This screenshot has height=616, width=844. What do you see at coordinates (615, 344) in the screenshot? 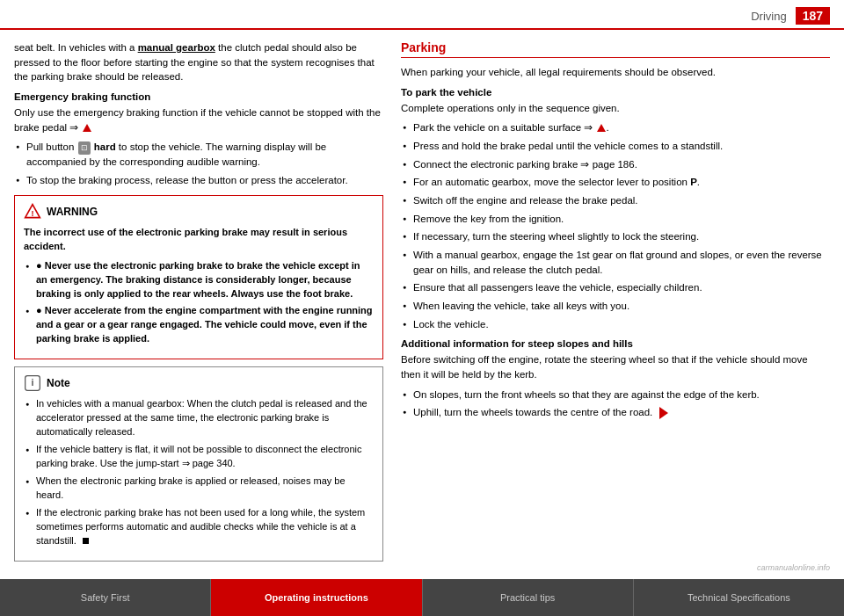
I see `additional-heading: Additional information for steep slopes …` at bounding box center [615, 344].